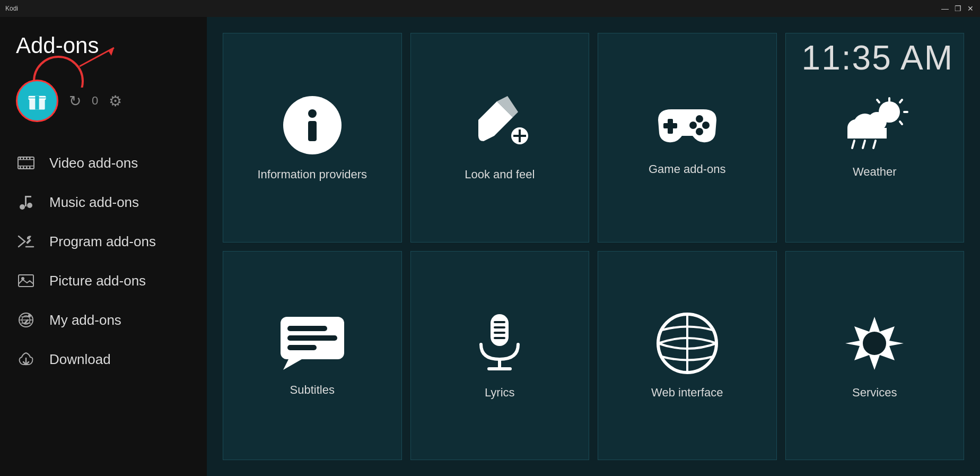  I want to click on sidebar-item-download: Download, so click(103, 359).